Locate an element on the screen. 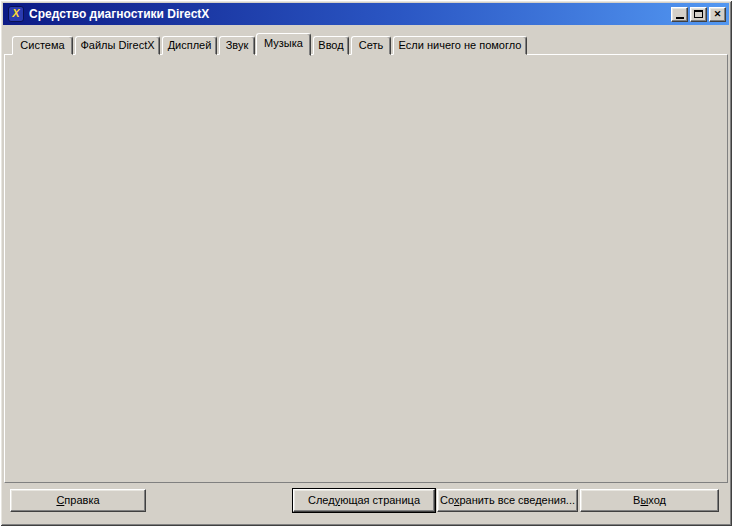  tab-vvod: Ввод is located at coordinates (331, 46).